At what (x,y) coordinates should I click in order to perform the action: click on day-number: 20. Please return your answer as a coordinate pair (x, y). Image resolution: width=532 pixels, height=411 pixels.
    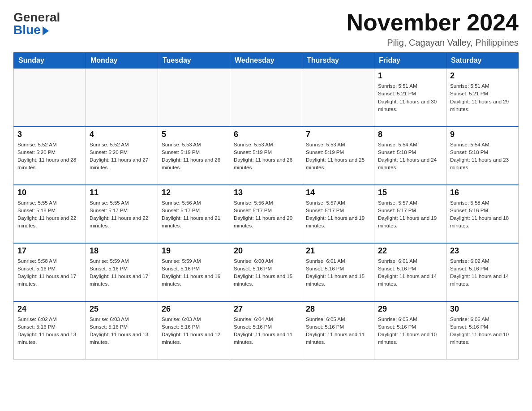
    Looking at the image, I should click on (266, 251).